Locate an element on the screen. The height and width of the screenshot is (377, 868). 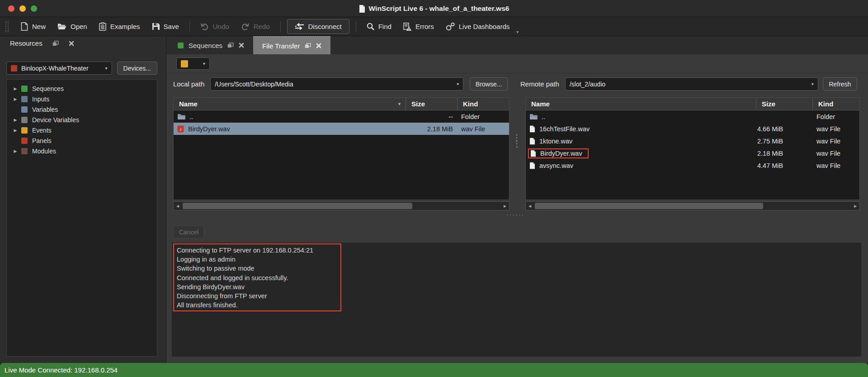
tab-sequences: Sequences is located at coordinates (211, 45).